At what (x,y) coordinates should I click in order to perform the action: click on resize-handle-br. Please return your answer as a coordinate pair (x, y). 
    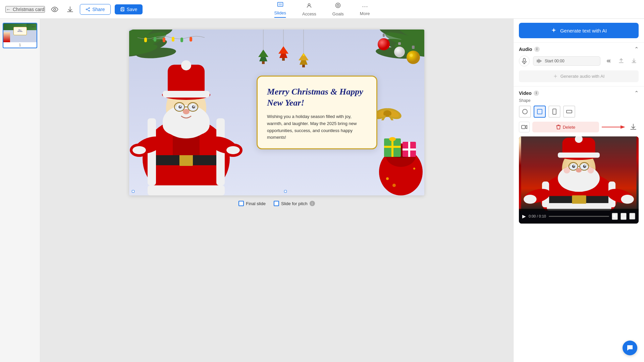
    Looking at the image, I should click on (285, 191).